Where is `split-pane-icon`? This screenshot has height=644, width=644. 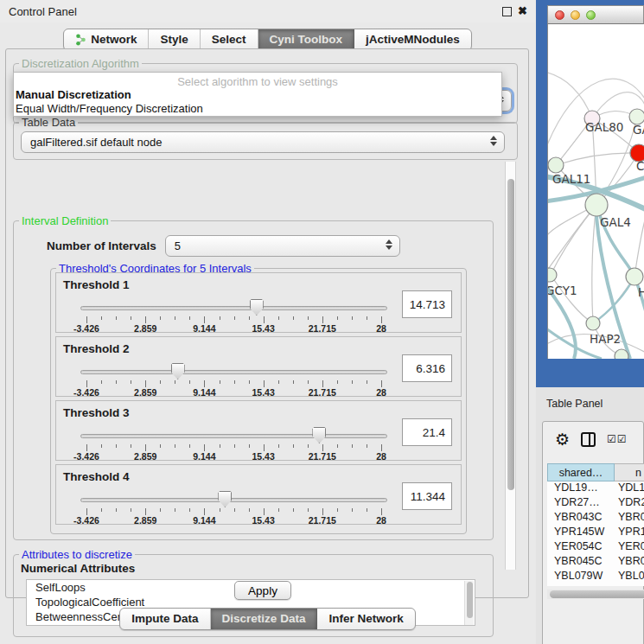 split-pane-icon is located at coordinates (588, 439).